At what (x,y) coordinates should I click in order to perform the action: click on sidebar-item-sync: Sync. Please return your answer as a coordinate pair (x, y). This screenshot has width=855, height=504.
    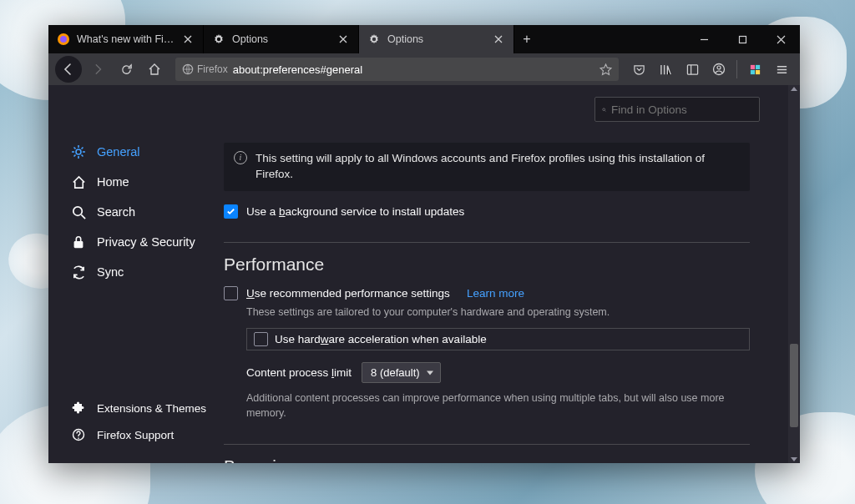
    Looking at the image, I should click on (147, 272).